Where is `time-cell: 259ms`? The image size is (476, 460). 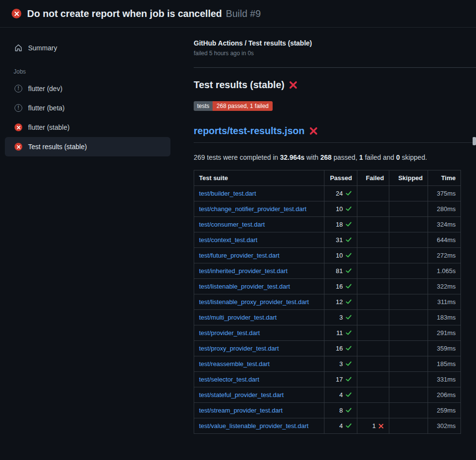
time-cell: 259ms is located at coordinates (445, 411).